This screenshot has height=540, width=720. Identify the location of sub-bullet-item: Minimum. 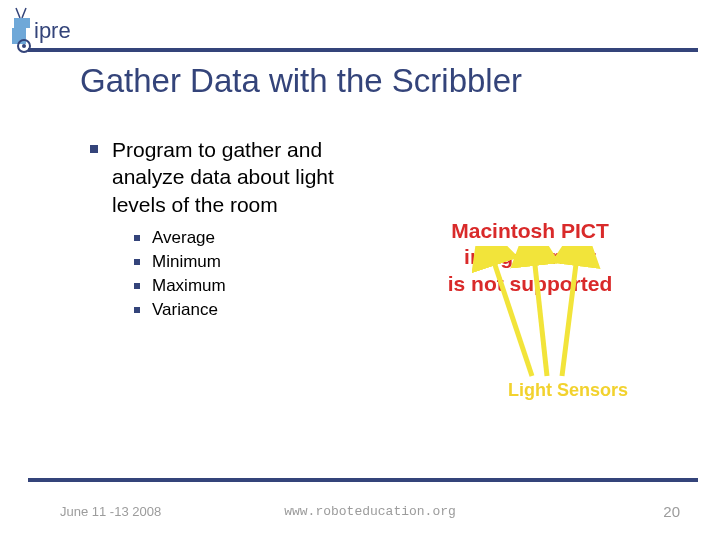
(257, 262).